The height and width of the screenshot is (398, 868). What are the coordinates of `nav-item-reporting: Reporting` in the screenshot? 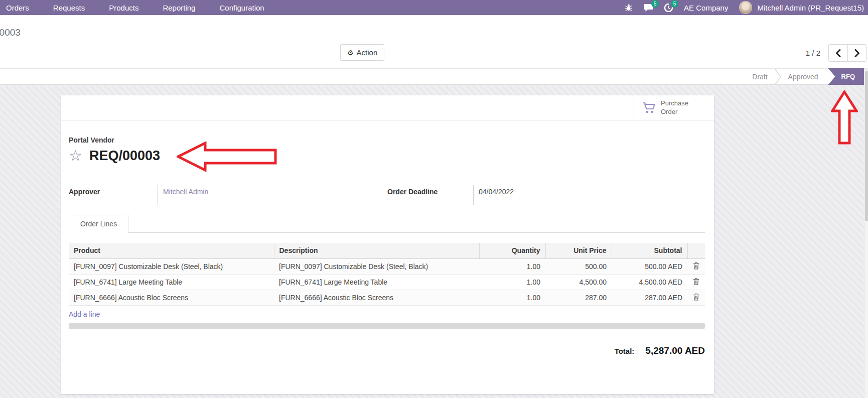 It's located at (179, 8).